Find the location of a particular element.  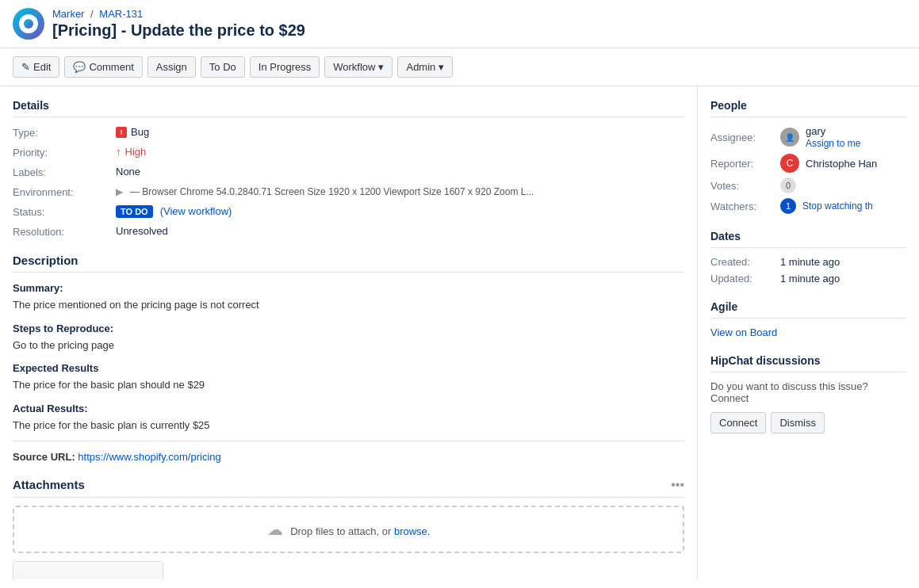

created-row: Created: 1 minute ago is located at coordinates (809, 262).